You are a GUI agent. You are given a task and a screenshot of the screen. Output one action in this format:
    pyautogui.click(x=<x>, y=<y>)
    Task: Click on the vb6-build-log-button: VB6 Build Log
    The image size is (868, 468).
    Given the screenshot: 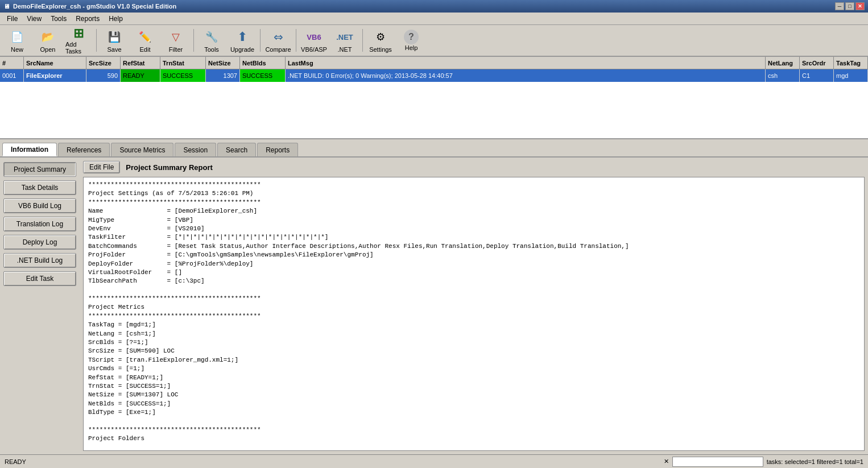 What is the action you would take?
    pyautogui.click(x=40, y=206)
    